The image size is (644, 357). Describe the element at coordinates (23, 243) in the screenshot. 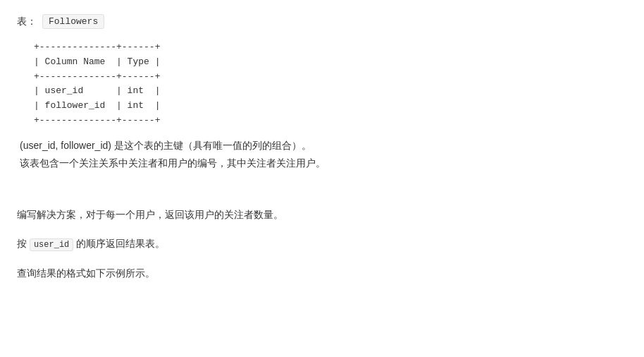

I see `task-line2-prefix: 按` at that location.